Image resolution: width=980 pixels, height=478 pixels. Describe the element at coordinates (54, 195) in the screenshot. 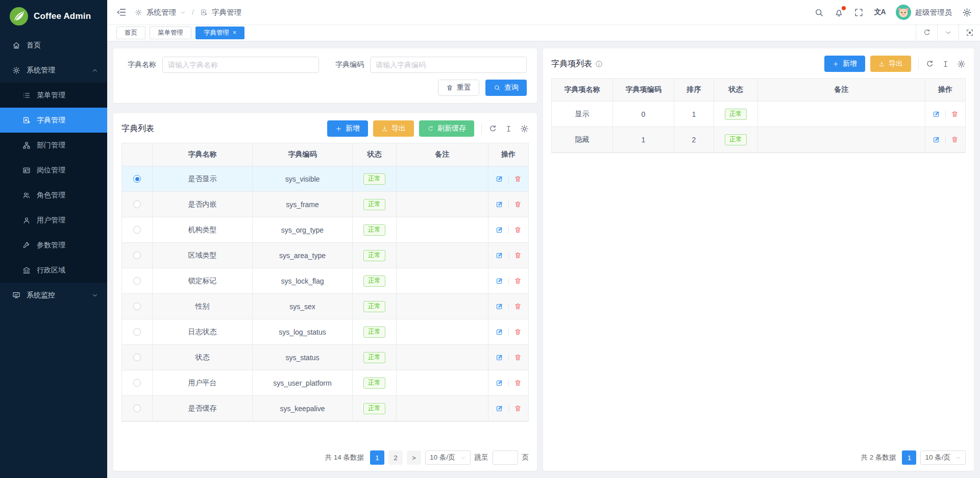

I see `sidebar-item-role-management: 角色管理` at that location.